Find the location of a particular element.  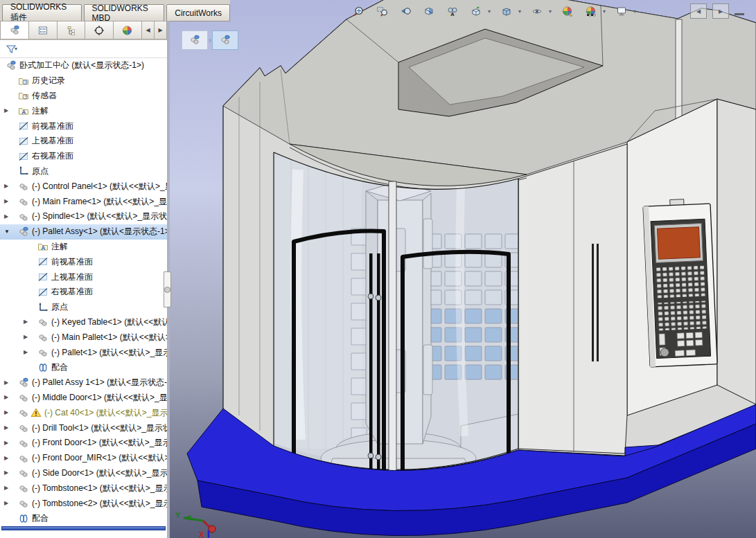

fm-tab-nav-right-button: ▶ is located at coordinates (161, 30).